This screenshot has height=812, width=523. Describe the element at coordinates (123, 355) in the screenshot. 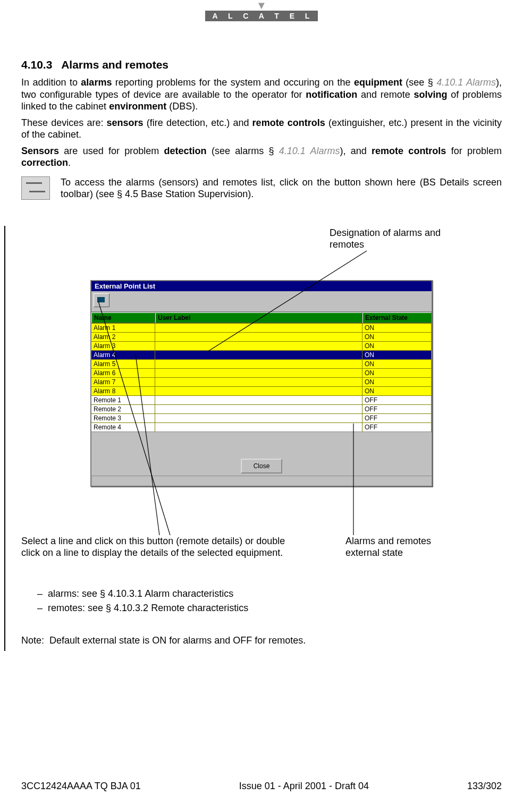

I see `cell-name: Alarm 4` at that location.